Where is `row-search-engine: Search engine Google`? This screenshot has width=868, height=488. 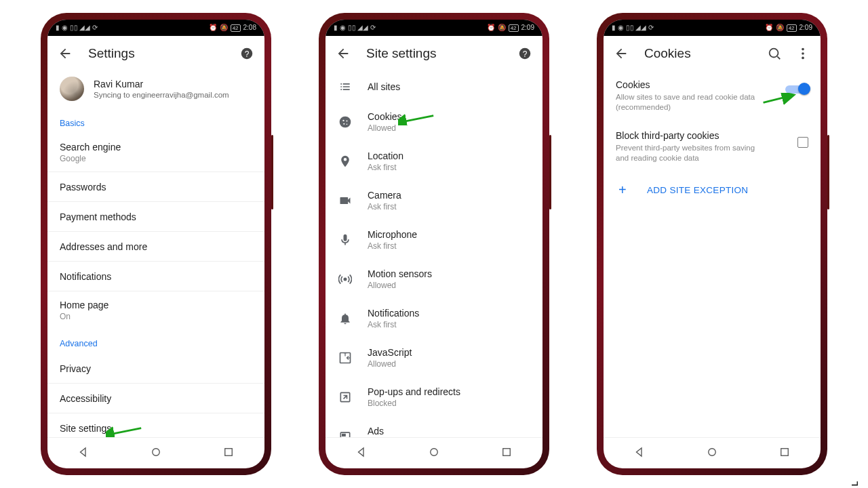
row-search-engine: Search engine Google is located at coordinates (156, 153).